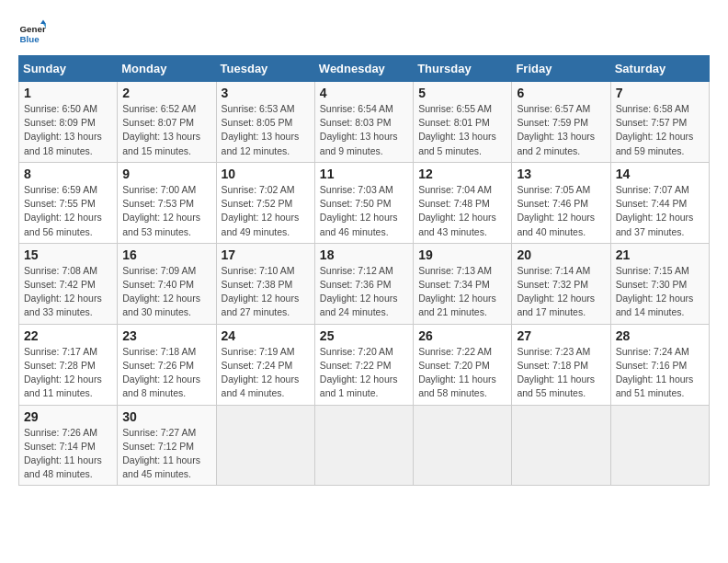  What do you see at coordinates (561, 93) in the screenshot?
I see `day-number: 6` at bounding box center [561, 93].